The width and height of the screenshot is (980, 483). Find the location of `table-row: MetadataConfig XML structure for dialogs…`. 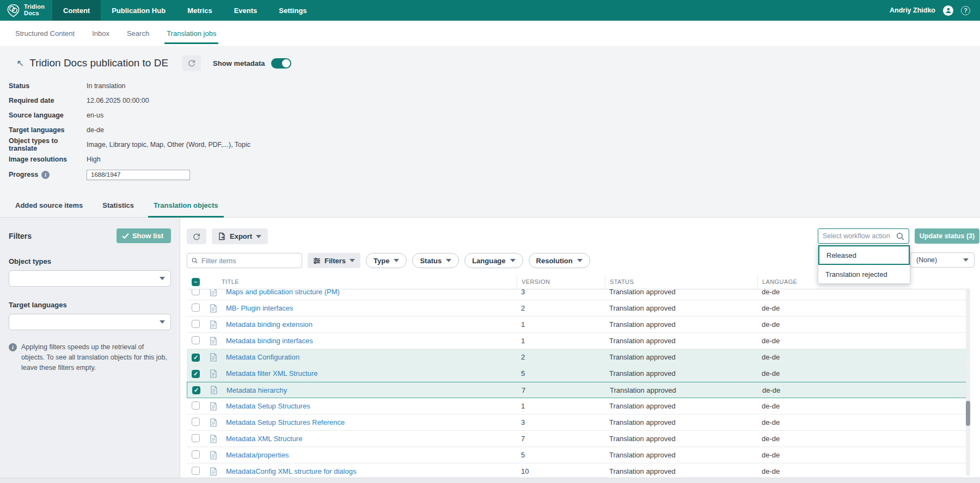

table-row: MetadataConfig XML structure for dialogs… is located at coordinates (577, 470).